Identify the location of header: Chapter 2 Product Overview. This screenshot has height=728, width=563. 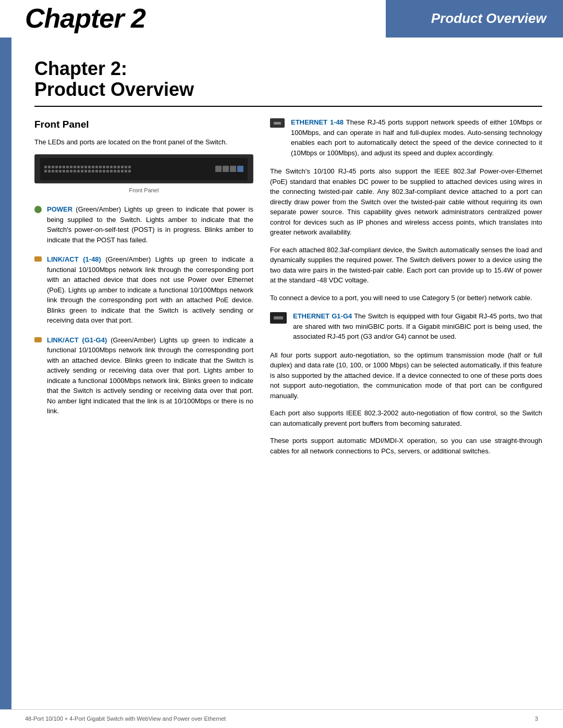
(282, 19).